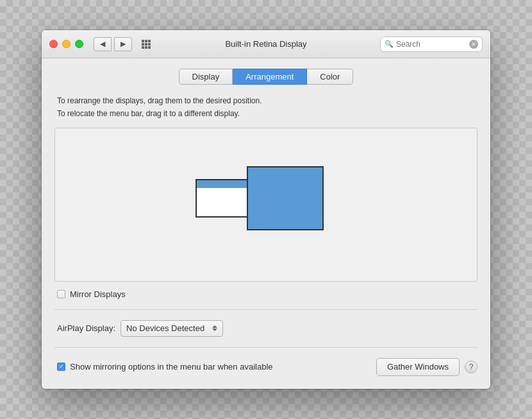  What do you see at coordinates (418, 367) in the screenshot?
I see `gather-windows-button: Gather Windows` at bounding box center [418, 367].